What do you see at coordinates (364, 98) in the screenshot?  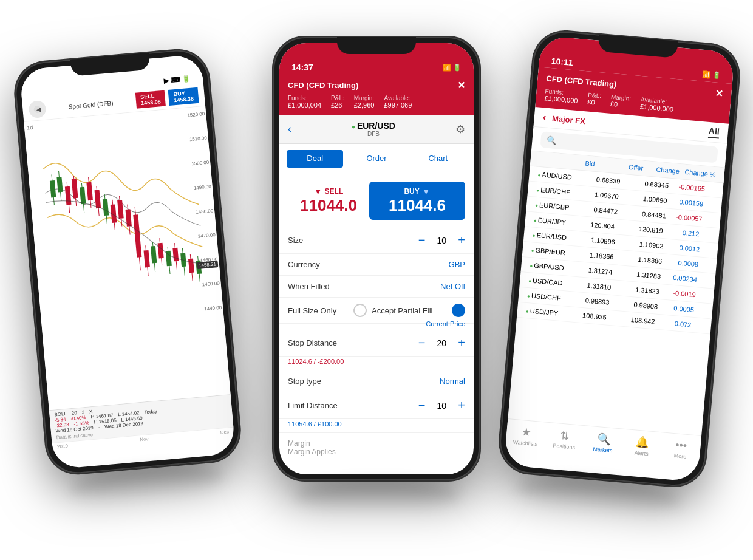 I see `margin-label-2: Margin:` at bounding box center [364, 98].